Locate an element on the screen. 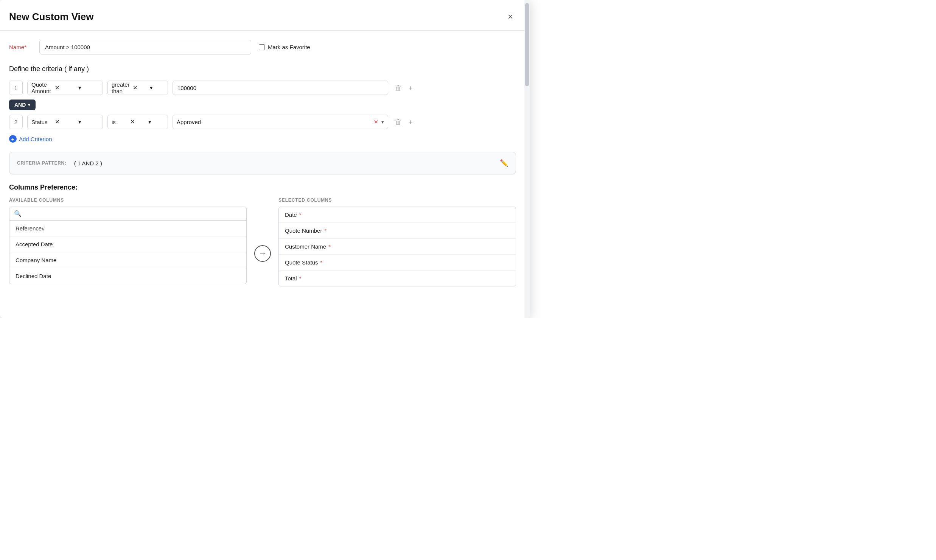 This screenshot has height=560, width=936. selected-columns: SELECTED COLUMNS Date * Quote Number * C… is located at coordinates (397, 242).